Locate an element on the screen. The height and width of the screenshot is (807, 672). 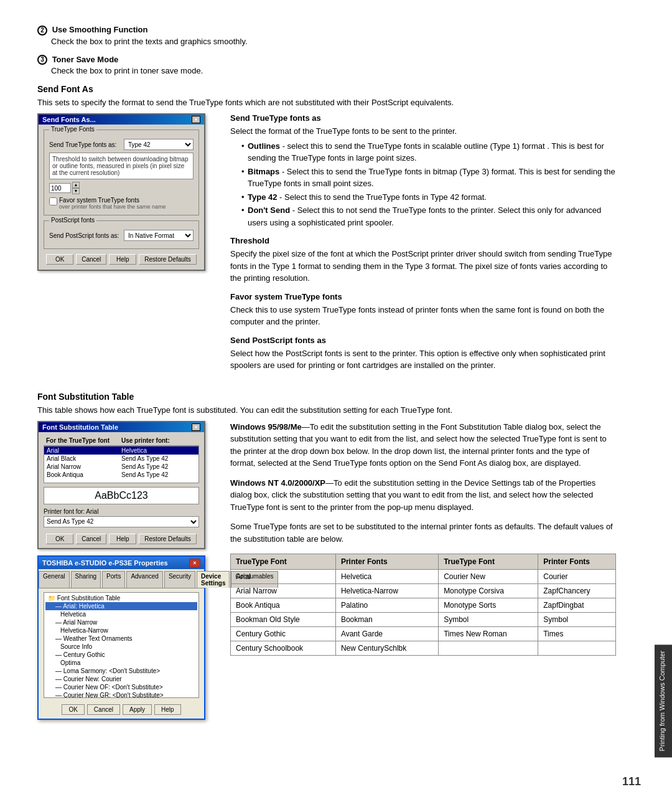
fst-help-btn: Help is located at coordinates (123, 539).